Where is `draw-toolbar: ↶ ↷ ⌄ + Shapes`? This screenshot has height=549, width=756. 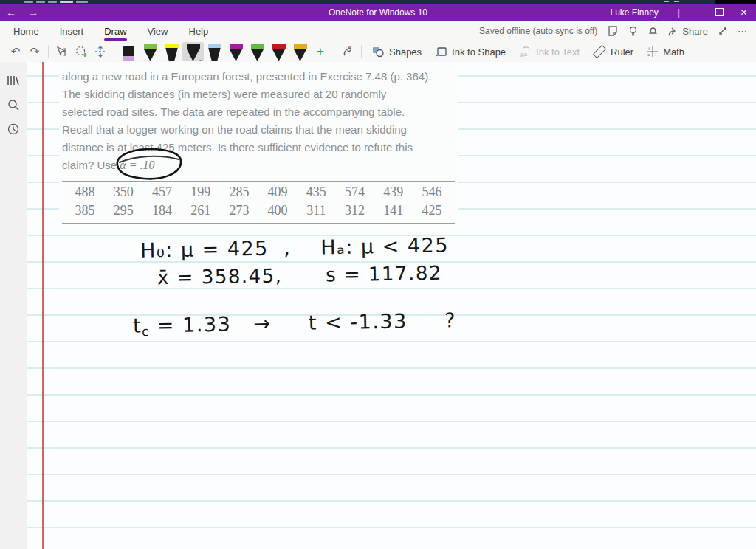 draw-toolbar: ↶ ↷ ⌄ + Shapes is located at coordinates (378, 52).